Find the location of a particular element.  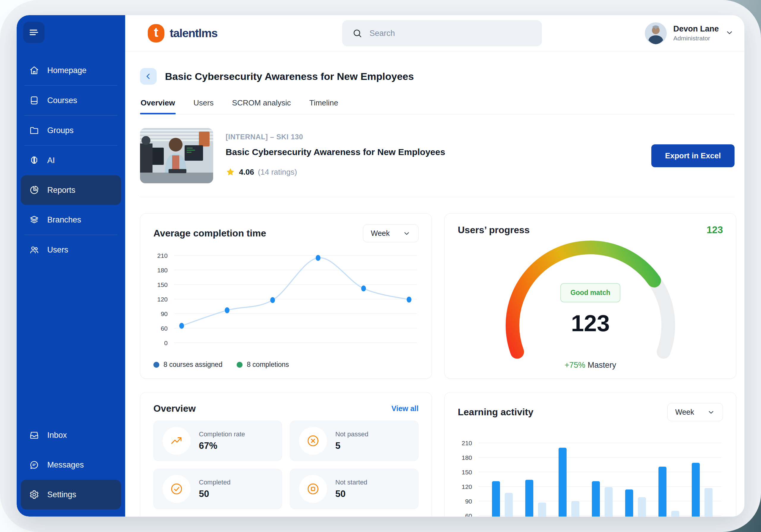

sidebar-item-label: Inbox is located at coordinates (57, 435).